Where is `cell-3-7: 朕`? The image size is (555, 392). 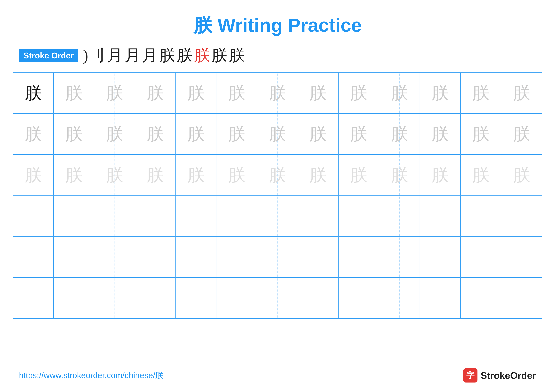 cell-3-7: 朕 is located at coordinates (278, 175).